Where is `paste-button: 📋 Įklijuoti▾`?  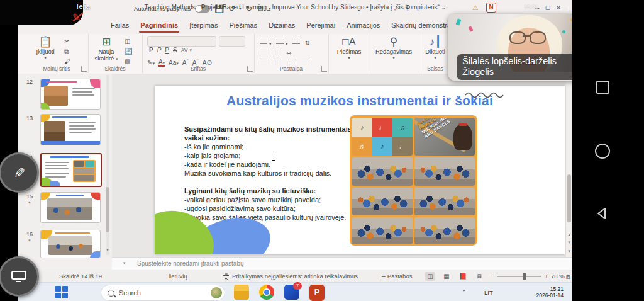
paste-button: 📋 Įklijuoti▾ is located at coordinates (45, 48).